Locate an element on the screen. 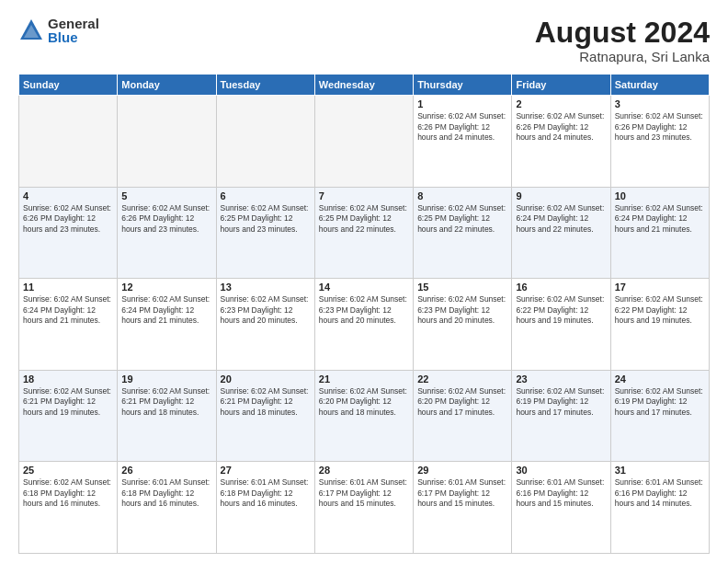 This screenshot has height=563, width=728. day-number: 9 is located at coordinates (561, 196).